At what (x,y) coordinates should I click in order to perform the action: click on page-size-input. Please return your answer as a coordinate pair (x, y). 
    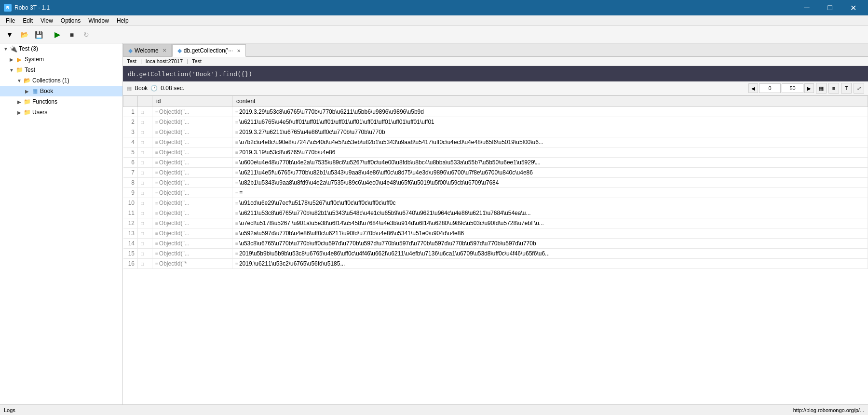
    Looking at the image, I should click on (793, 88).